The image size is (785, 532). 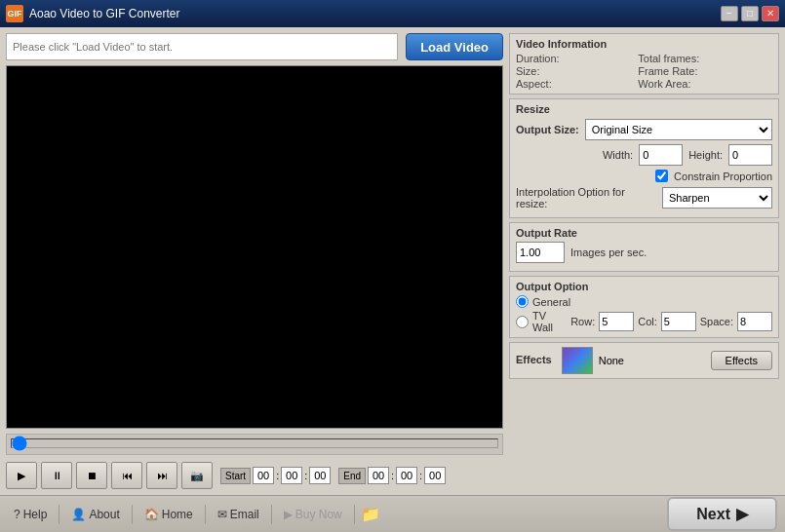 What do you see at coordinates (644, 175) in the screenshot?
I see `constrain-row: Constrain Proportion` at bounding box center [644, 175].